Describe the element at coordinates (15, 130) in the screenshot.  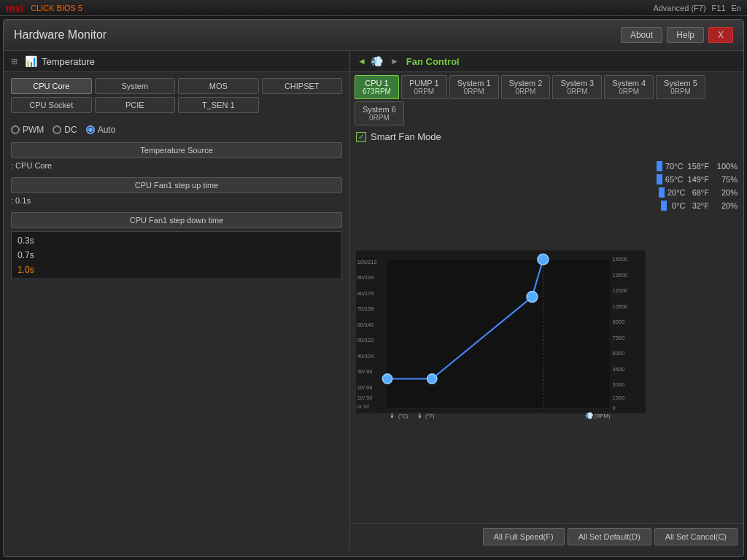
I see `pwm-radio-circle` at that location.